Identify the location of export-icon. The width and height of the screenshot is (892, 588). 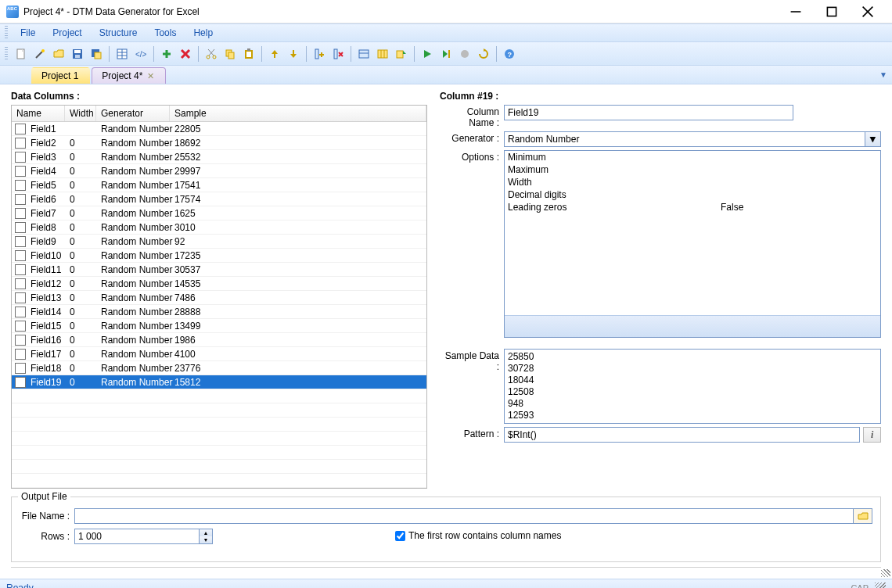
(401, 54).